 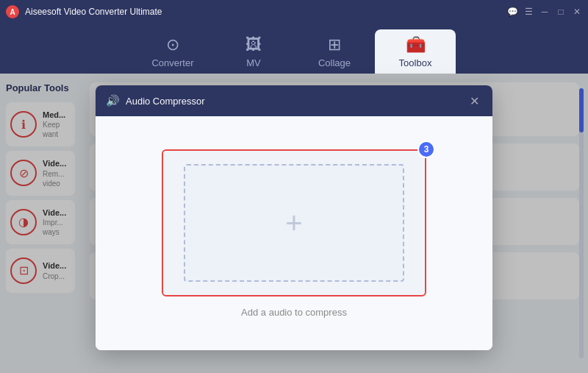 I want to click on collage-icon: ⊞, so click(x=334, y=45).